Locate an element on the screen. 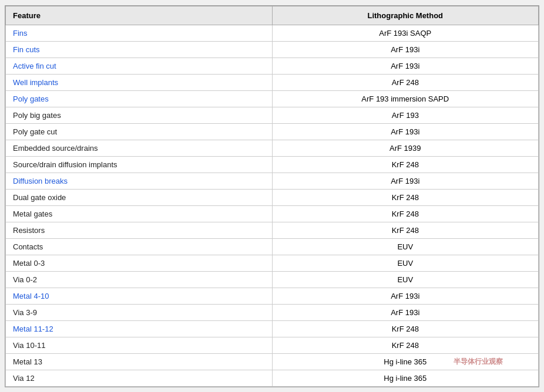 The width and height of the screenshot is (544, 392). table-row: Metal 13Hg i-line 365半导体行业观察 is located at coordinates (273, 361).